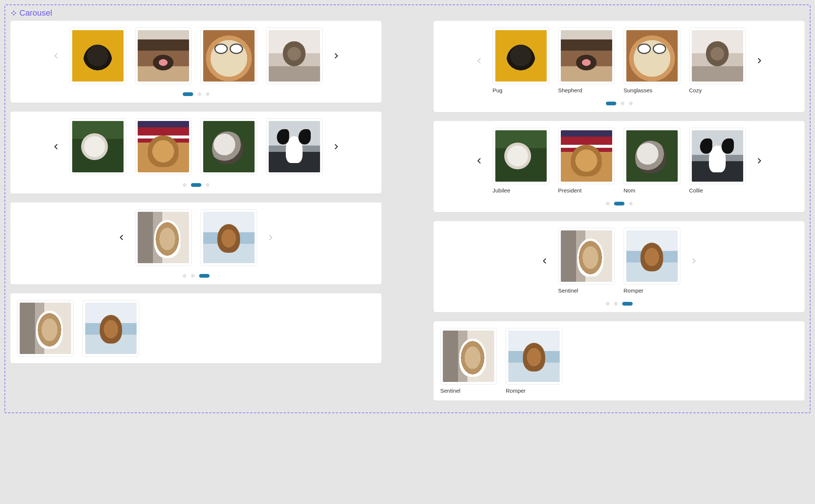 Image resolution: width=815 pixels, height=504 pixels. I want to click on carousel-caption: Collie, so click(717, 191).